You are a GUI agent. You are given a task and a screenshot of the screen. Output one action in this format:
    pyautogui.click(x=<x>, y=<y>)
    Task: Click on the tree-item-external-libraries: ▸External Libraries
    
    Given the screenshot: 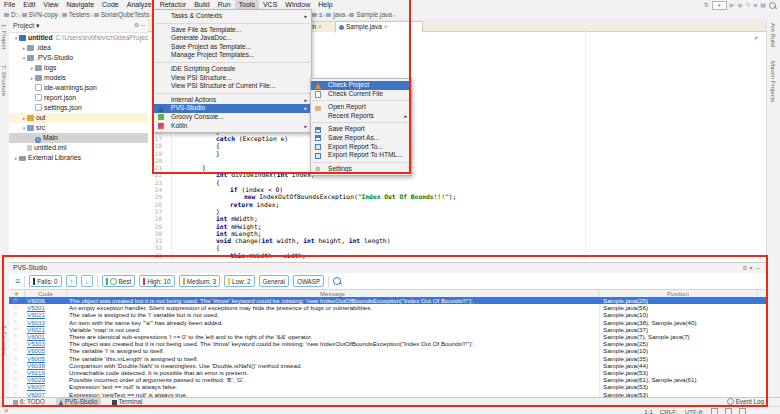 What is the action you would take?
    pyautogui.click(x=80, y=158)
    